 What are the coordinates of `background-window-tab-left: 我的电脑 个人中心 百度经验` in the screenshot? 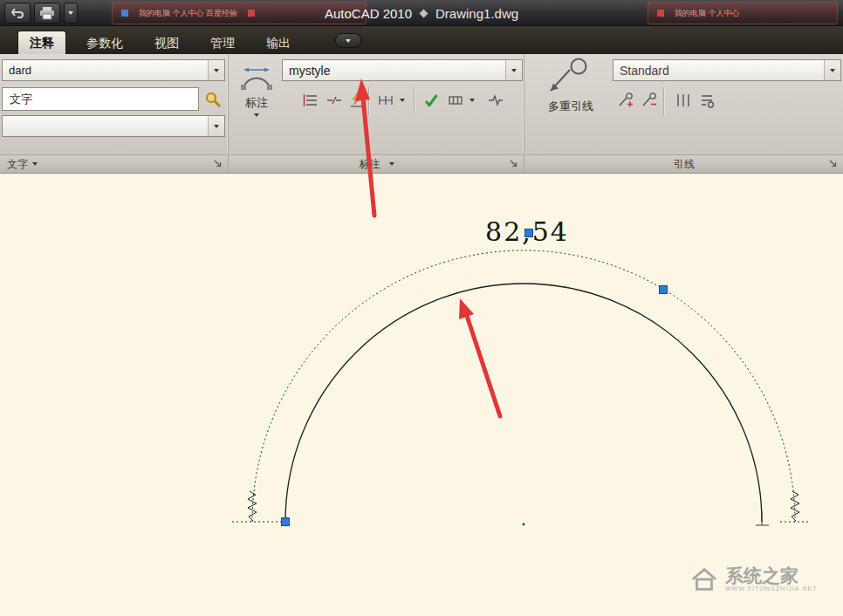 It's located at (239, 13).